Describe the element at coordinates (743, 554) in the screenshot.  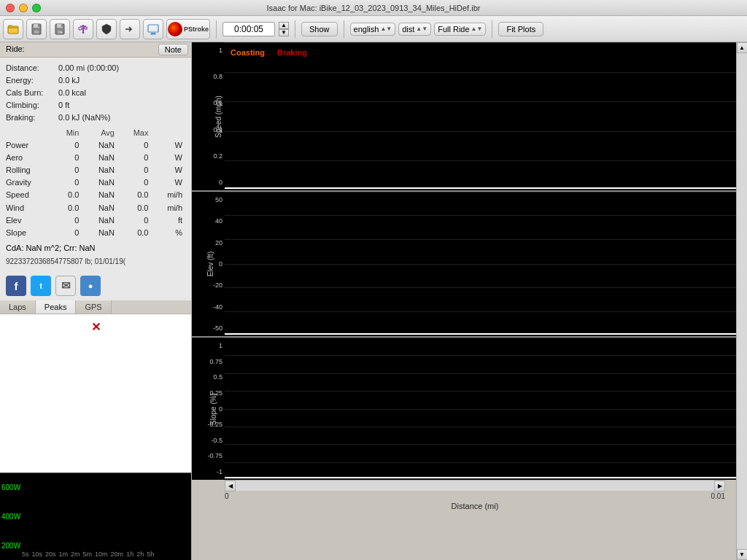
I see `scroll-down-button: ▼` at that location.